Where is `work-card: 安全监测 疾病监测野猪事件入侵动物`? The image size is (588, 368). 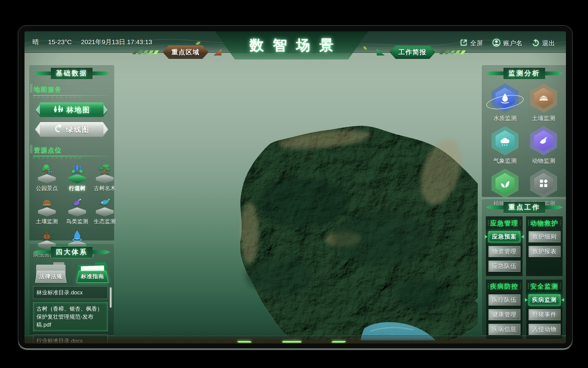 work-card: 安全监测 疾病监测野猪事件入侵动物 is located at coordinates (545, 309).